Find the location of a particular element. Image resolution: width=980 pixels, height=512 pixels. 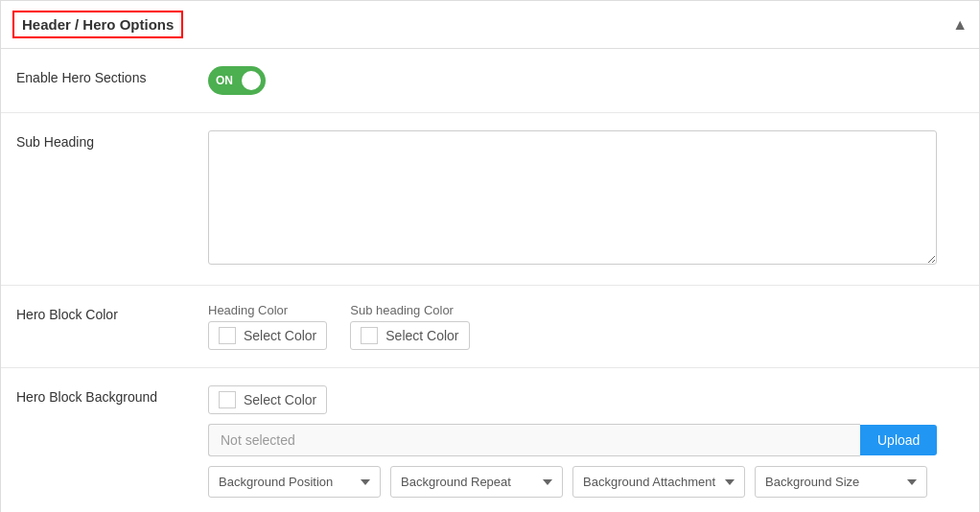

bg-select-color-btn: Select Color is located at coordinates (268, 400).